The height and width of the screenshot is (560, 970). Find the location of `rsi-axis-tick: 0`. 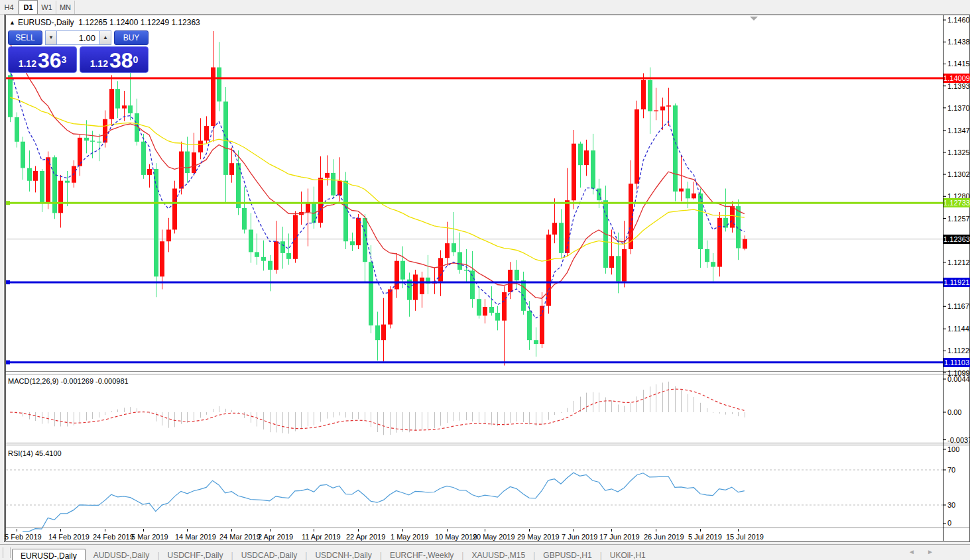

rsi-axis-tick: 0 is located at coordinates (949, 523).